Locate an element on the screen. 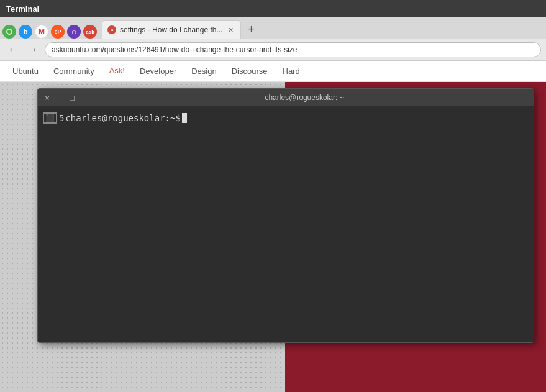 Image resolution: width=546 pixels, height=392 pixels. os-titlebar-text: Terminal is located at coordinates (22, 9).